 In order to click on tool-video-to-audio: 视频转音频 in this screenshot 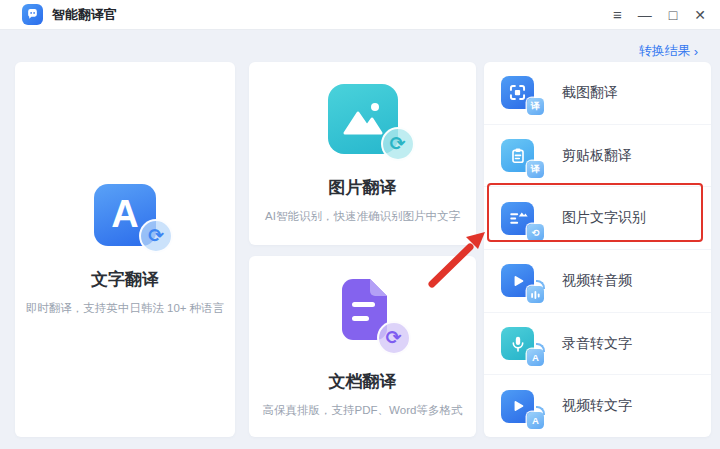, I will do `click(598, 280)`.